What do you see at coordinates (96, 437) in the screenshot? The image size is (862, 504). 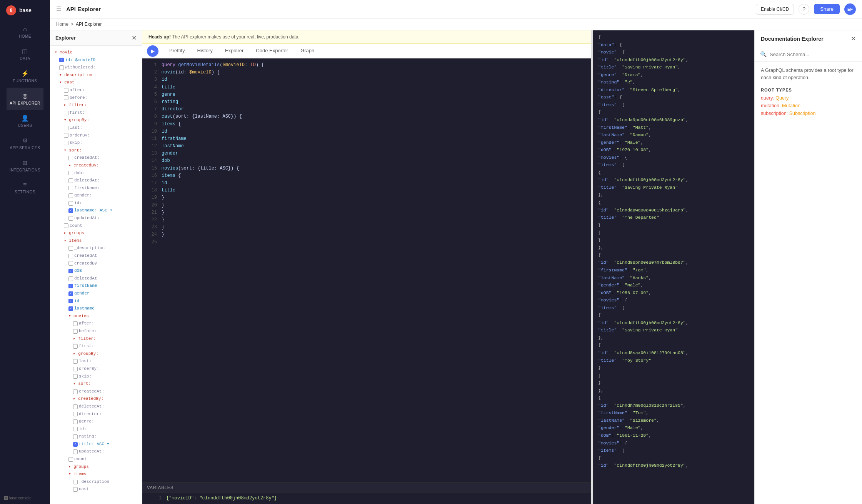 I see `explorer-tree-item: rating:` at bounding box center [96, 437].